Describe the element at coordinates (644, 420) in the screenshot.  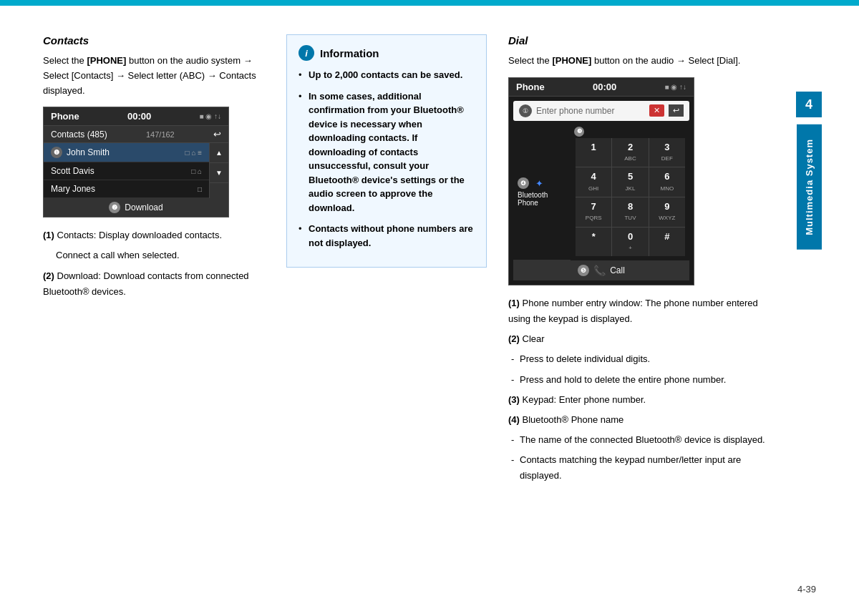
I see `dial-note-4: (4) Bluetooth® Phone name` at that location.